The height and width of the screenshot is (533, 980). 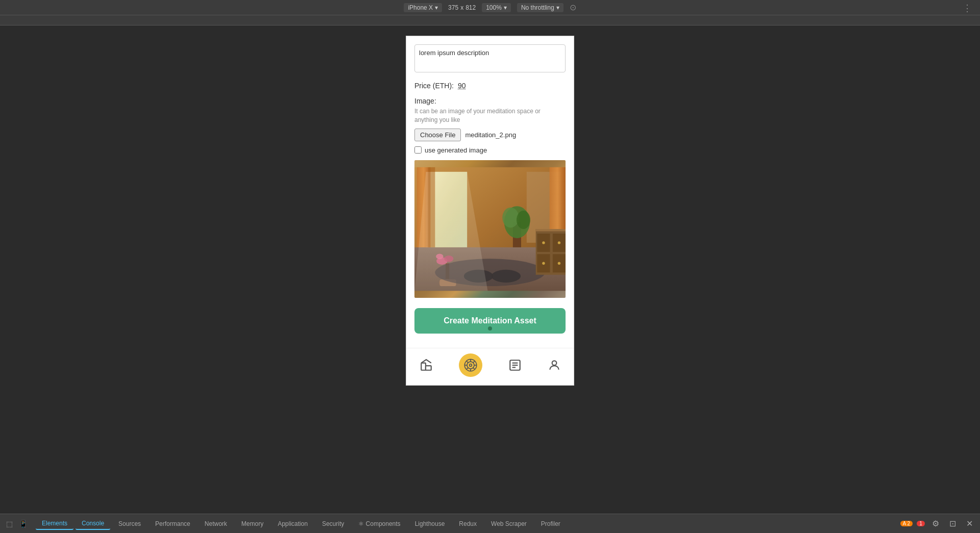 I want to click on price-row: Price (ETH): 90, so click(x=490, y=86).